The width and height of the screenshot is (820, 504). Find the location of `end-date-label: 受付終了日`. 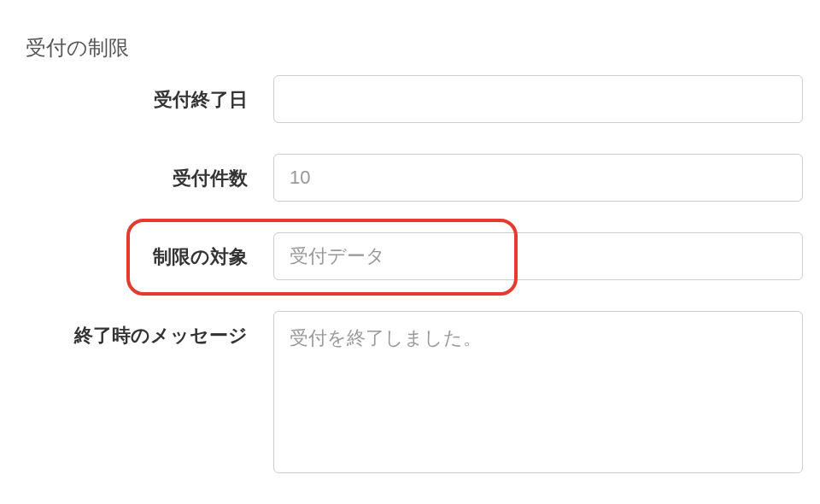

end-date-label: 受付終了日 is located at coordinates (137, 94).